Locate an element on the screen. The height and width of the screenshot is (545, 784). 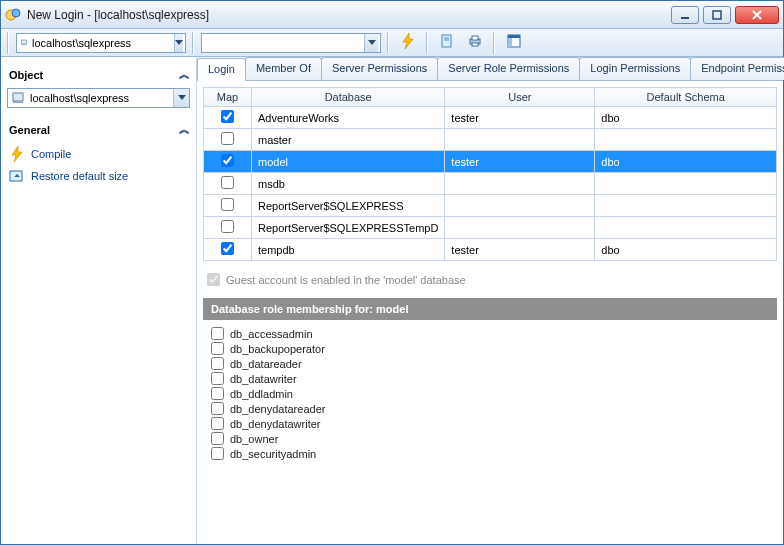
tab-member-of: Member Of is located at coordinates (284, 68).